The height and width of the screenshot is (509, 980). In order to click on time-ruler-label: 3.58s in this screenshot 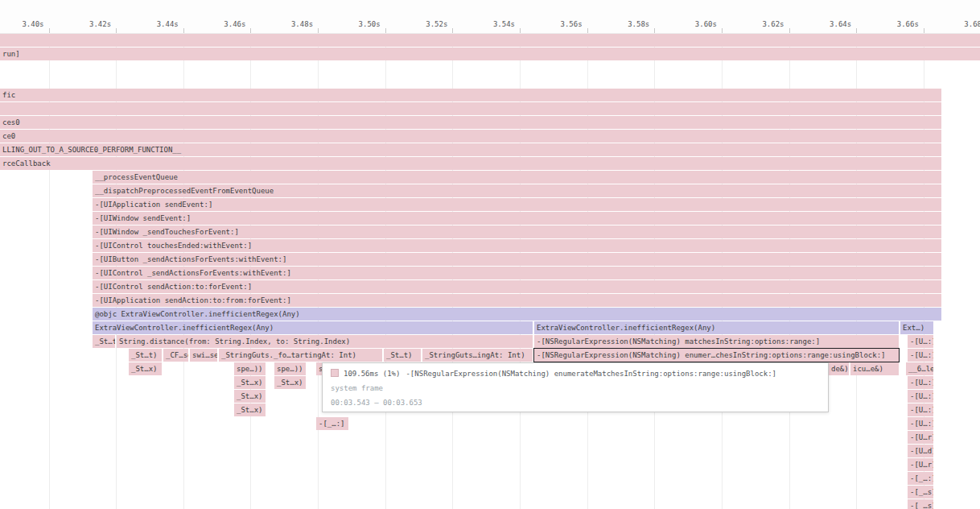, I will do `click(636, 24)`.